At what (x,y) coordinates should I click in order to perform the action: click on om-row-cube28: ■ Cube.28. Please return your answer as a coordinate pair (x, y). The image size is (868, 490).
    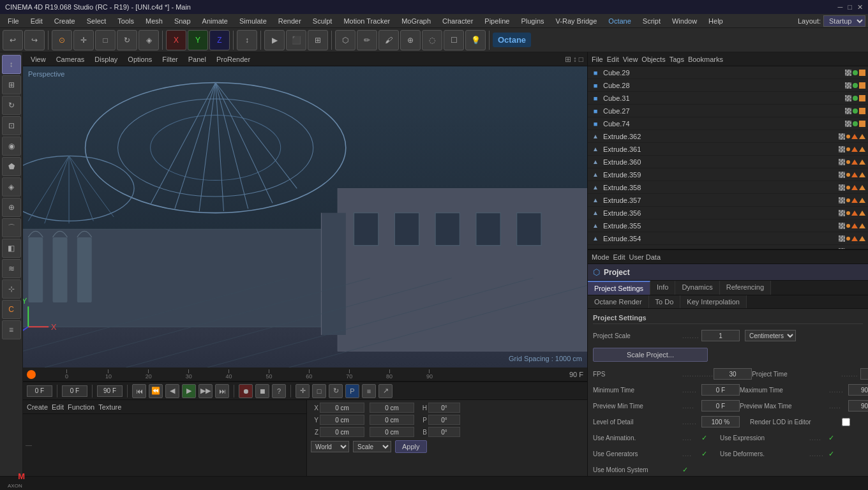
    Looking at the image, I should click on (728, 85).